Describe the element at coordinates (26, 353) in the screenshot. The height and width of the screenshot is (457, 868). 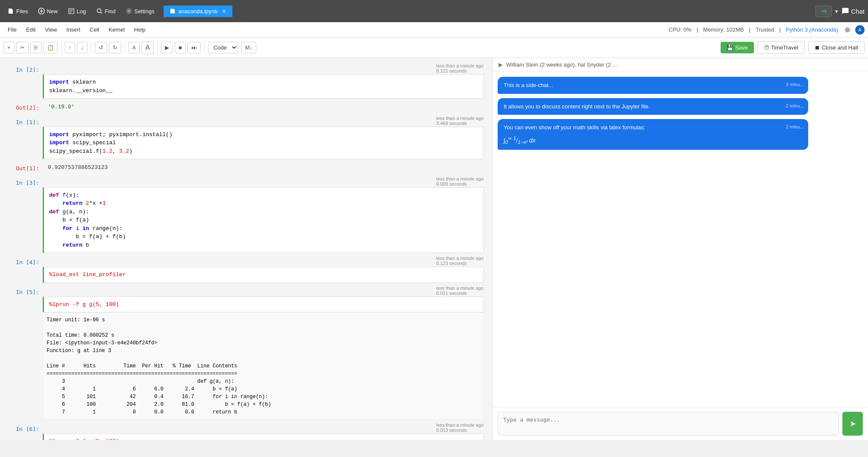
I see `cell-5-in-prompt: In [5]:` at that location.